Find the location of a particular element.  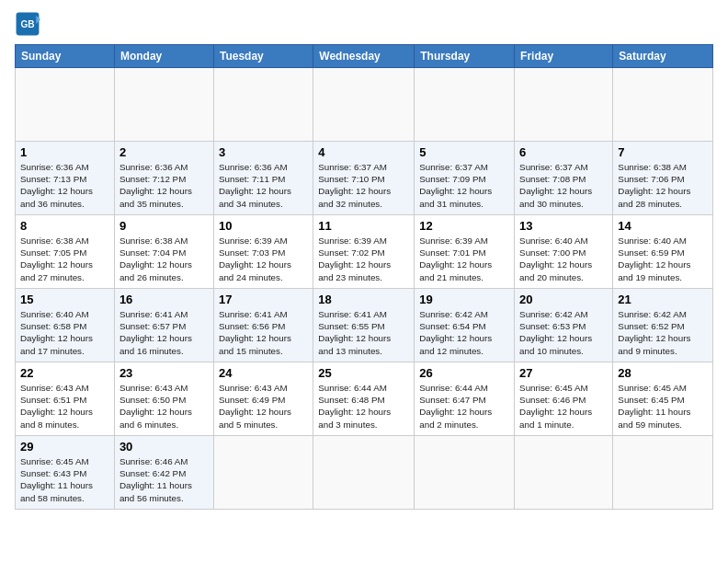

calendar-cell: 25Sunrise: 6:44 AMSunset: 6:48 PMDayligh… is located at coordinates (364, 399).